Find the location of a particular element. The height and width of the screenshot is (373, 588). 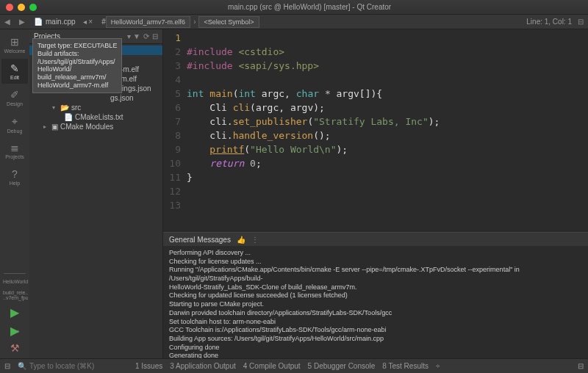

welcome-icon: ⊞ is located at coordinates (15, 42).